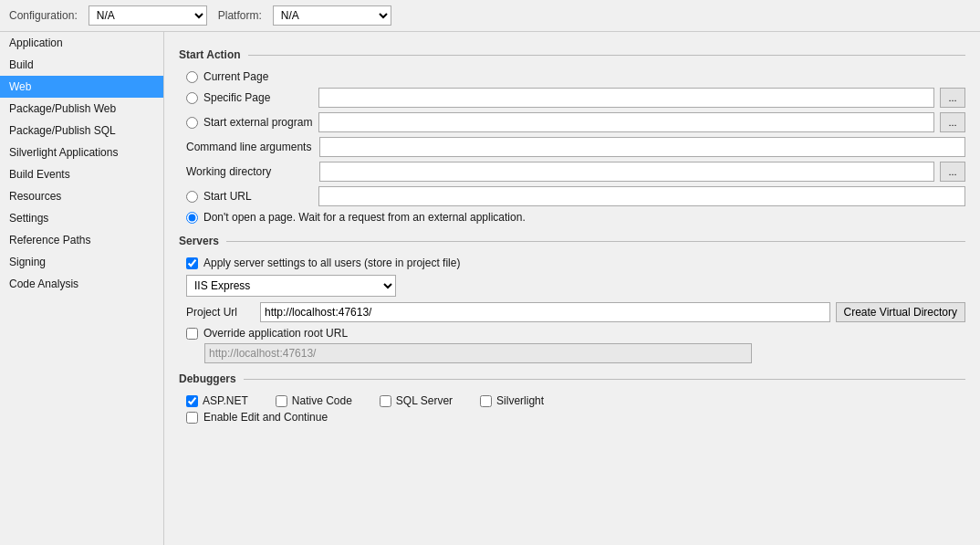 The width and height of the screenshot is (980, 545). Describe the element at coordinates (148, 16) in the screenshot. I see `configuration-select: N/ADebugRelease` at that location.